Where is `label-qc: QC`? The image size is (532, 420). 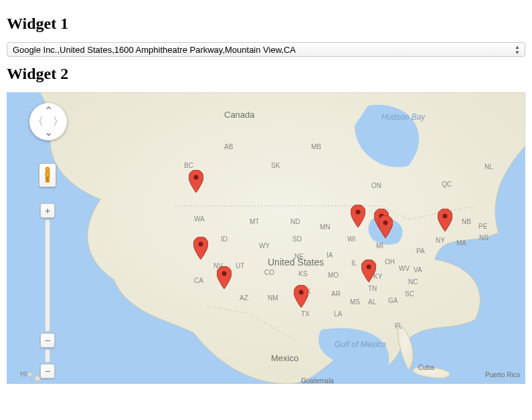
label-qc: QC is located at coordinates (447, 185).